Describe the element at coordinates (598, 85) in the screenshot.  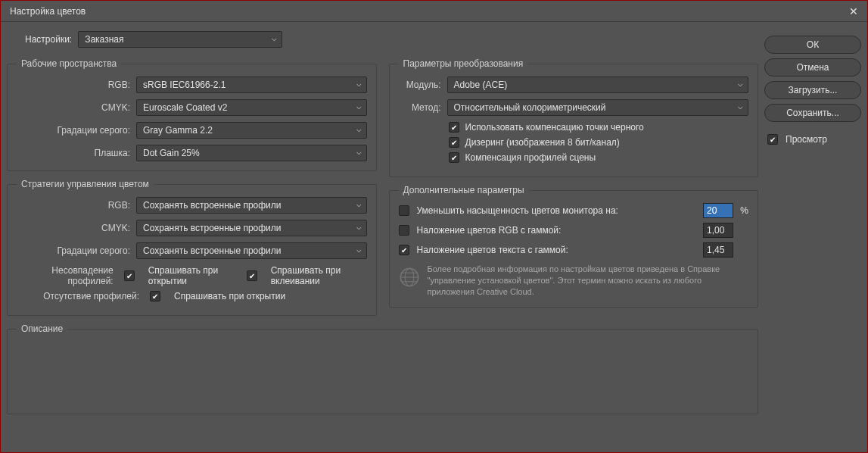
I see `engine-dropdown: Adobe (ACE)` at that location.